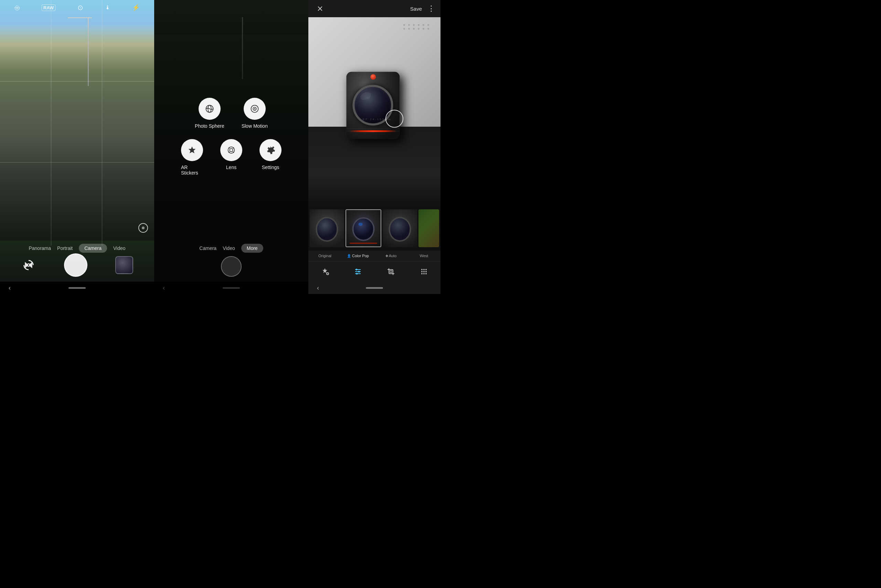 This screenshot has height=588, width=881. I want to click on filter-label-auto: ✚ Auto, so click(391, 256).